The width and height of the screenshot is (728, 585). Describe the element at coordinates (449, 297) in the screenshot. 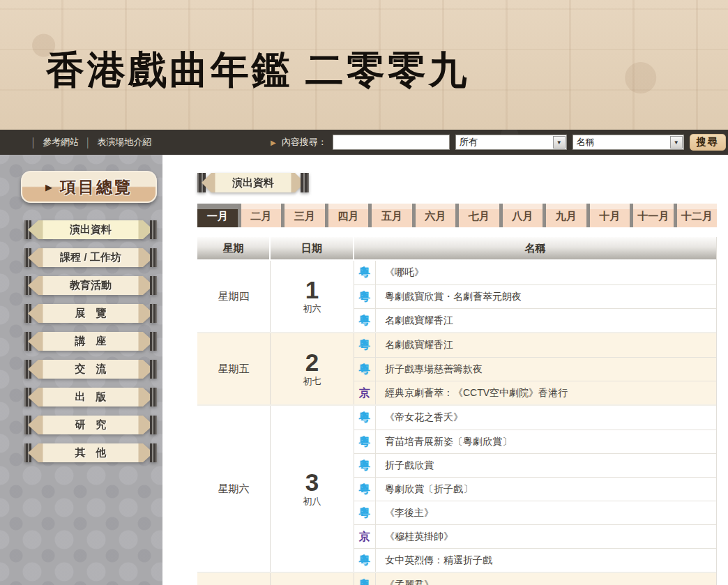

I see `event-title: 粵劇戲寶欣賞・名劇薈萃元朗夜` at that location.